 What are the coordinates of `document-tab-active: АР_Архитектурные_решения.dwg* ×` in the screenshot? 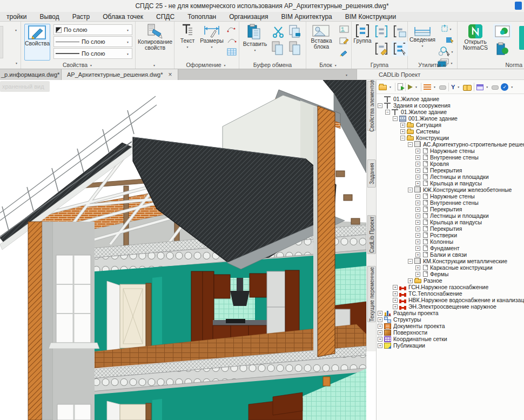 It's located at (120, 75).